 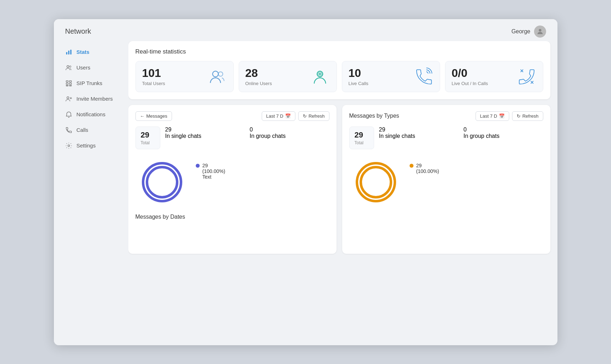 I want to click on total-users-icon, so click(x=217, y=77).